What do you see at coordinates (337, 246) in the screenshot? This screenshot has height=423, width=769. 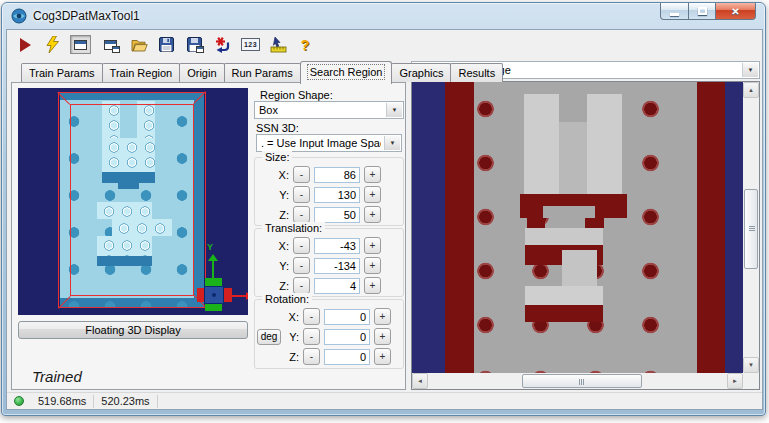 I see `translation-x-field: -43` at bounding box center [337, 246].